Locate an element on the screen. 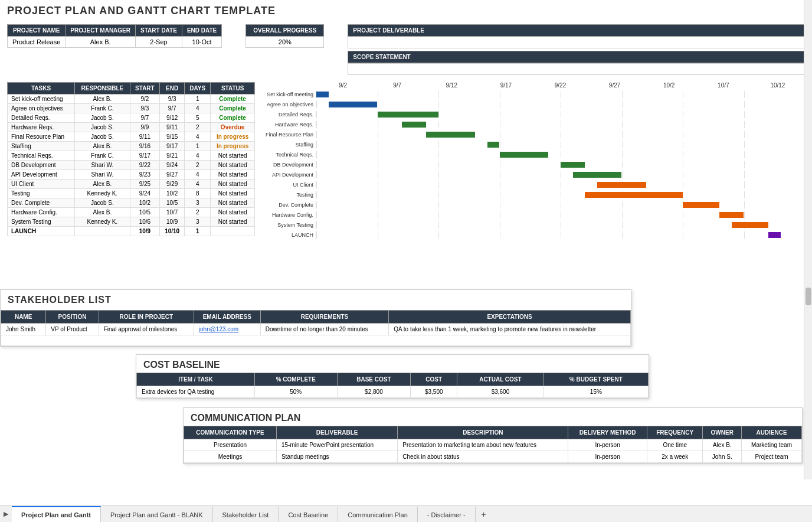 This screenshot has width=812, height=522. task-row: API Development Shari W. 9/23 9/27 4 Not… is located at coordinates (131, 175).